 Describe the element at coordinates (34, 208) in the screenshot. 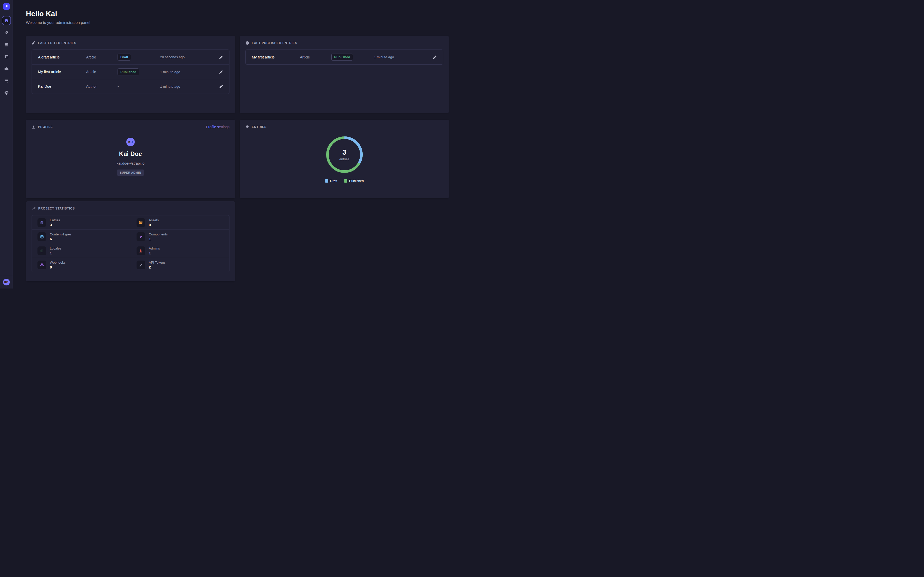

I see `trend-up-icon` at that location.